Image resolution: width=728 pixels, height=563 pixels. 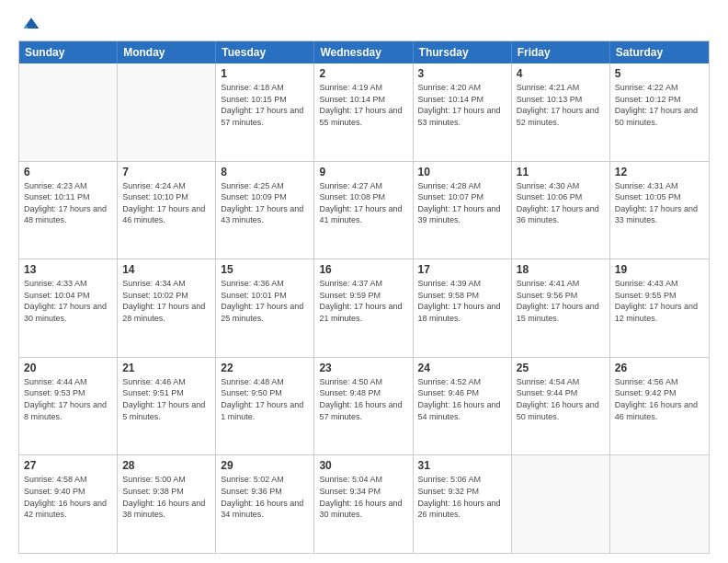 What do you see at coordinates (660, 52) in the screenshot?
I see `header-day-saturday: Saturday` at bounding box center [660, 52].